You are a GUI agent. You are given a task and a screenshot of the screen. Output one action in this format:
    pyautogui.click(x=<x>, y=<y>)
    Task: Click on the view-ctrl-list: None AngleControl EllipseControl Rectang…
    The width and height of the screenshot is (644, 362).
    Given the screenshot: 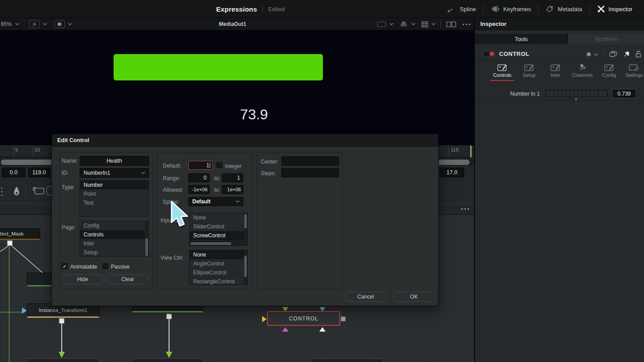 What is the action you would take?
    pyautogui.click(x=218, y=267)
    